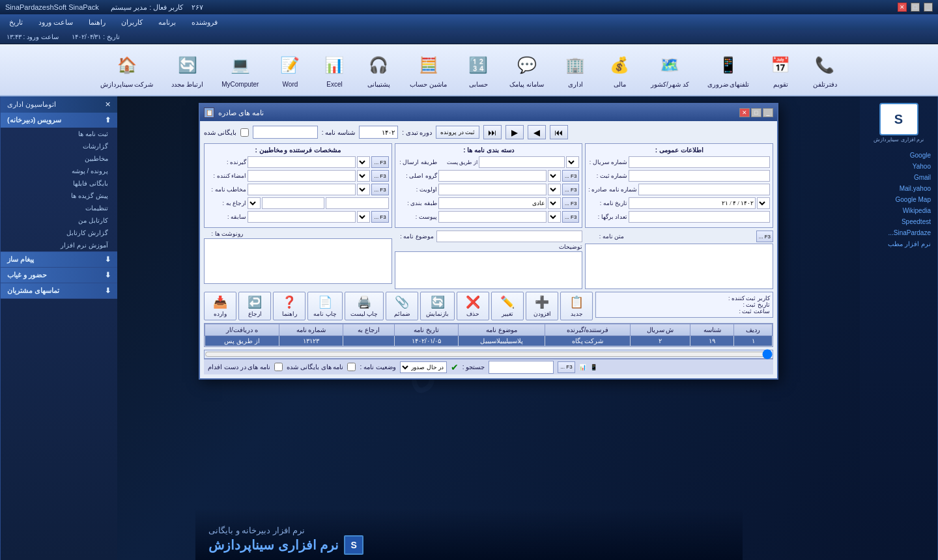 The image size is (938, 560). Describe the element at coordinates (573, 162) in the screenshot. I see `send-method-dropdown: ▼` at that location.